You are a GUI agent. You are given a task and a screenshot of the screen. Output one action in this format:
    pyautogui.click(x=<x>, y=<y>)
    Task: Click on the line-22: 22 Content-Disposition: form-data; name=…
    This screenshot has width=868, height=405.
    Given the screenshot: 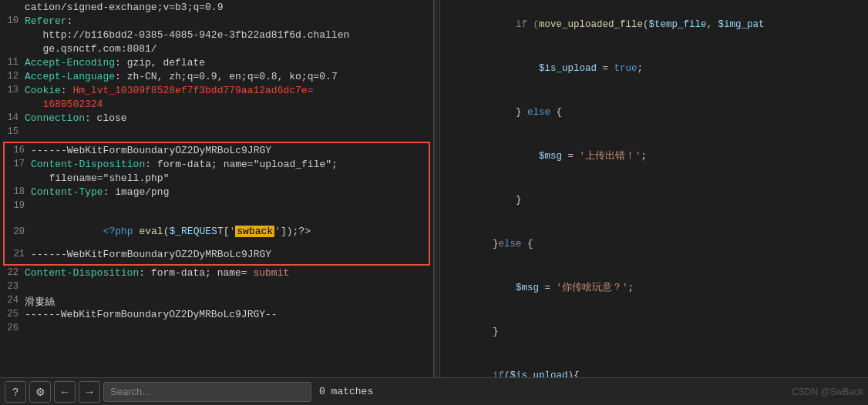 What is the action you would take?
    pyautogui.click(x=217, y=274)
    